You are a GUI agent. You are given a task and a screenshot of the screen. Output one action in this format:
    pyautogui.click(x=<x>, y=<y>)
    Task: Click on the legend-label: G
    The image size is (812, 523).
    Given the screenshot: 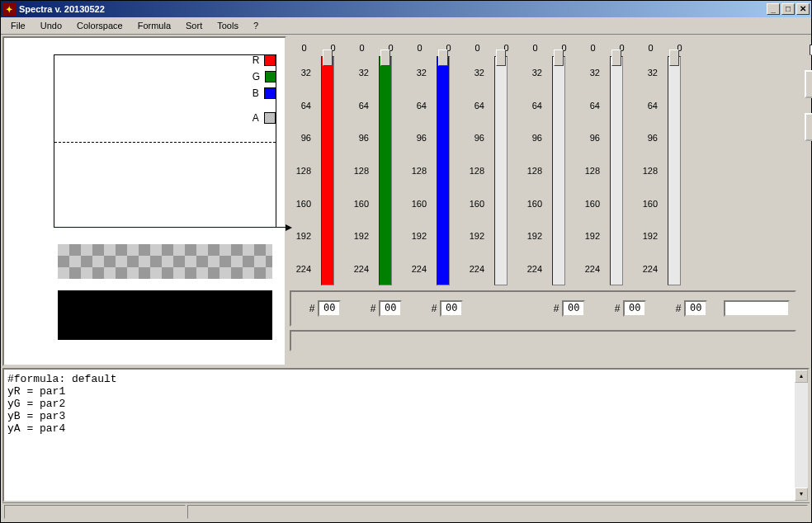 What is the action you would take?
    pyautogui.click(x=256, y=77)
    